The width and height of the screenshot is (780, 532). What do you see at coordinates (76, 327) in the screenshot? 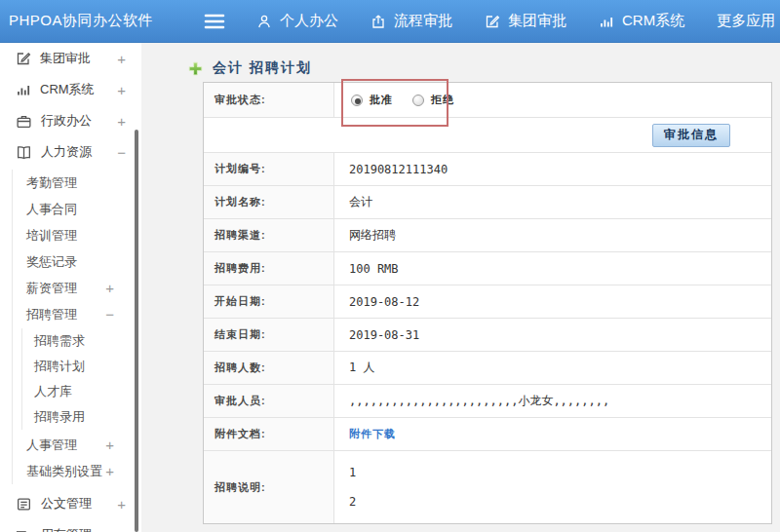
I see `sidebar-submenu: 考勤管理人事合同培训管理奖惩记录薪资管理+招聘管理−招聘需求招聘计划人才库招聘录…` at bounding box center [76, 327].